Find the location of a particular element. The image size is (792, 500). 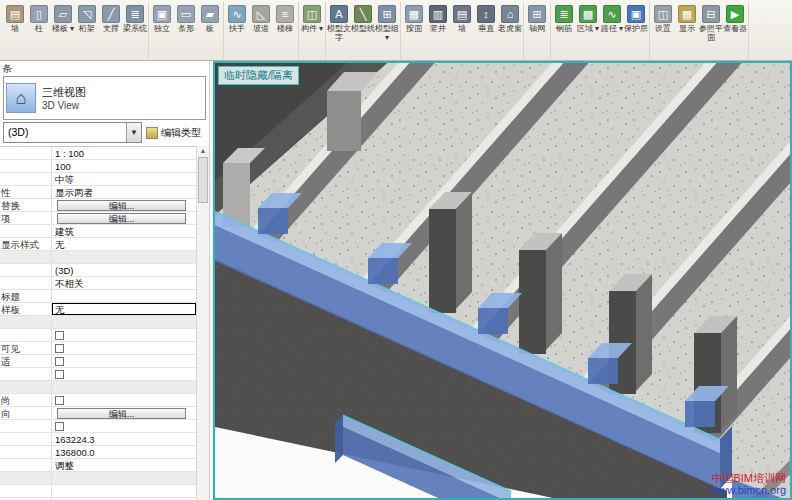

ribbon-group: ⊞轴网 is located at coordinates (538, 30).